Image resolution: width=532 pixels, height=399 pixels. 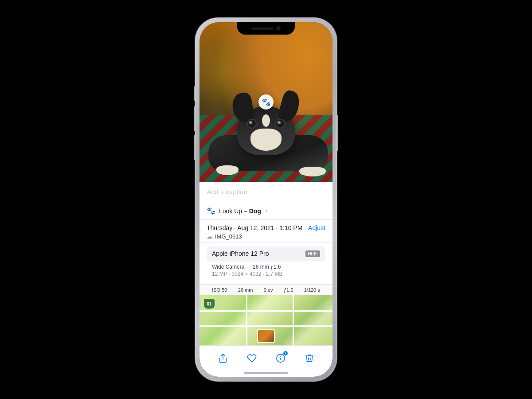 I want to click on camera-section: Apple iPhone 12 Pro HEIF Wide Camera — 2…, so click(x=266, y=263).